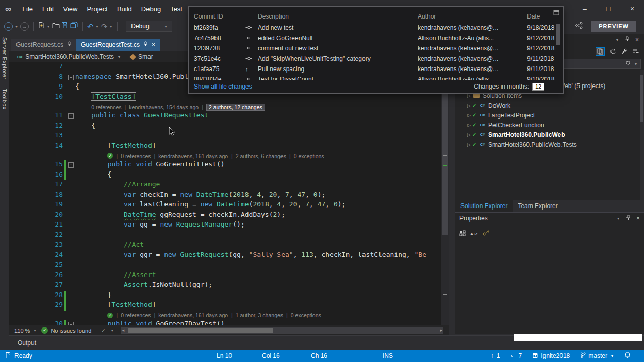  Describe the element at coordinates (548, 144) in the screenshot. I see `tree-item: ▷✓C#SmartHotel360.PublicWeb.Tests` at that location.